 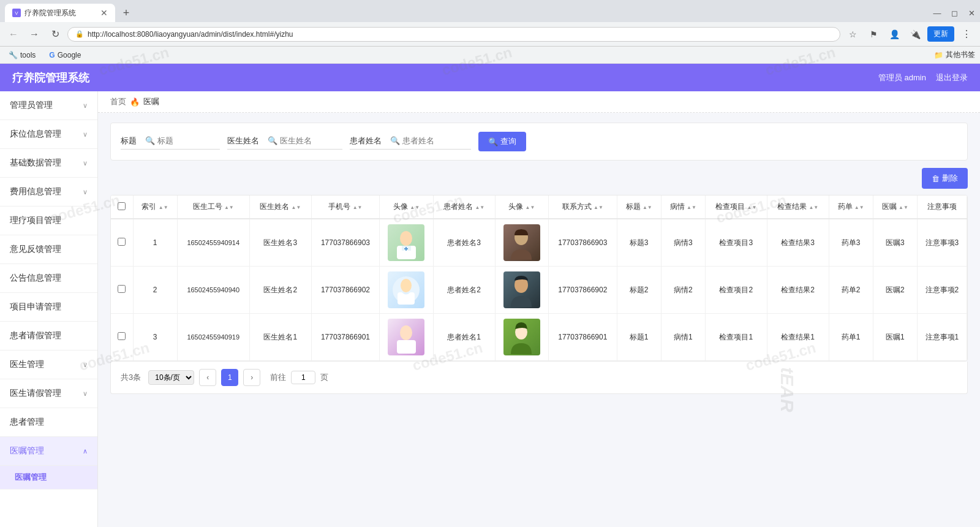 What do you see at coordinates (952, 78) in the screenshot?
I see `logout-button: 退出登录` at bounding box center [952, 78].